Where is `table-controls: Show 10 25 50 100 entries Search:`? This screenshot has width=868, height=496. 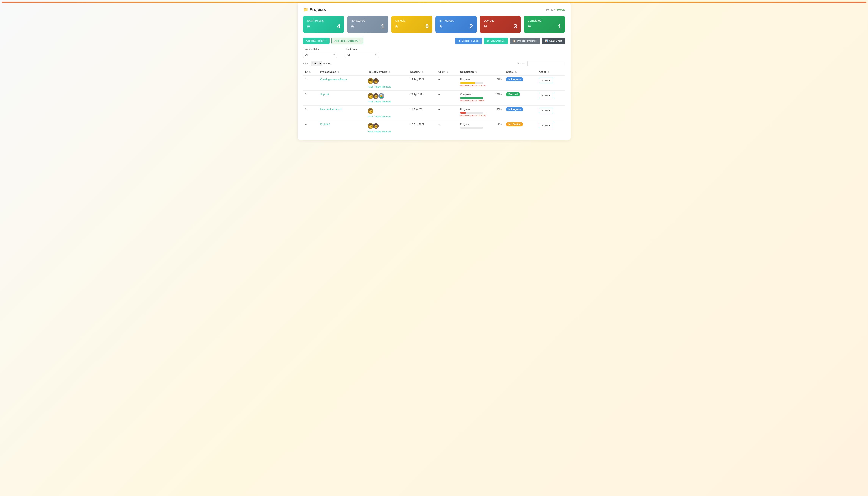
table-controls: Show 10 25 50 100 entries Search: is located at coordinates (434, 64).